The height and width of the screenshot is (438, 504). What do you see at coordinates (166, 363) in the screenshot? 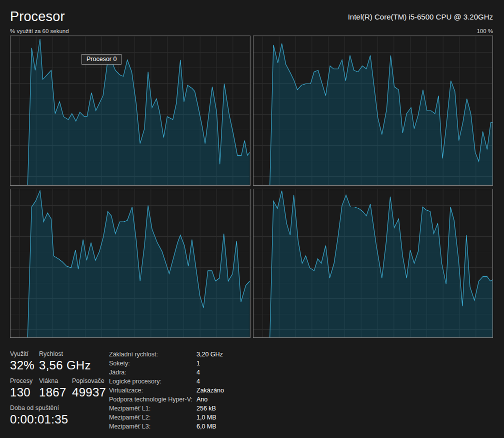
I see `spec-row: Sokety:1` at bounding box center [166, 363].